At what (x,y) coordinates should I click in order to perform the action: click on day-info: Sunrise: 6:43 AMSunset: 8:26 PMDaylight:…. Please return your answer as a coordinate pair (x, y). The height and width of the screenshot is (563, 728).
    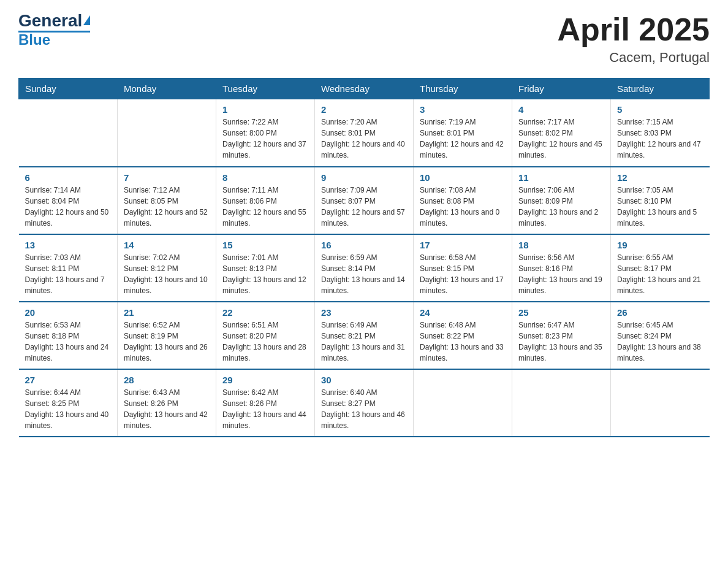
    Looking at the image, I should click on (165, 409).